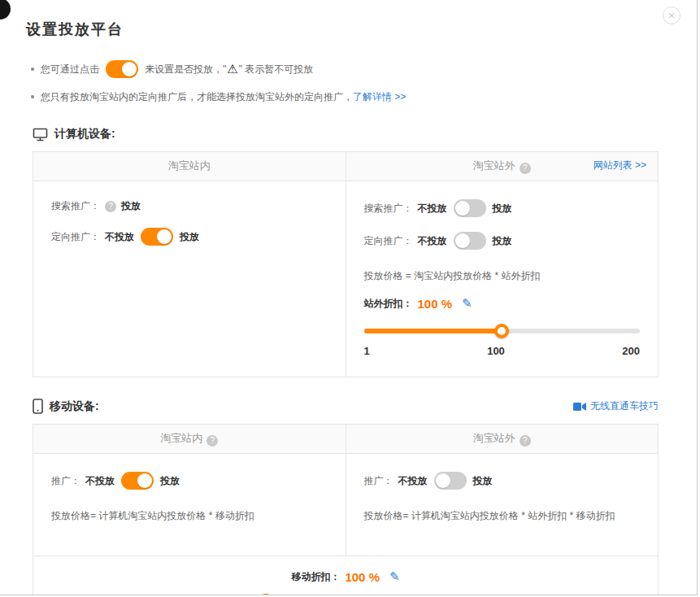 This screenshot has width=700, height=597. Describe the element at coordinates (494, 166) in the screenshot. I see `header-computer-offsite-label: 淘宝站外` at that location.